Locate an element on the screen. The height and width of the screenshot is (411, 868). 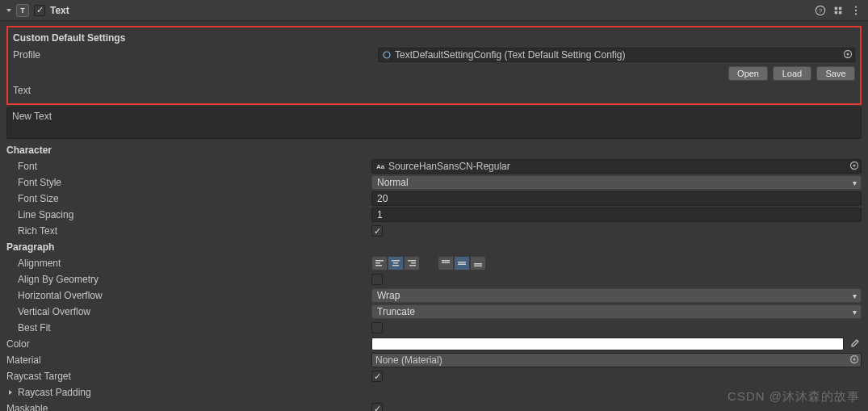
align-right-button is located at coordinates (412, 263).